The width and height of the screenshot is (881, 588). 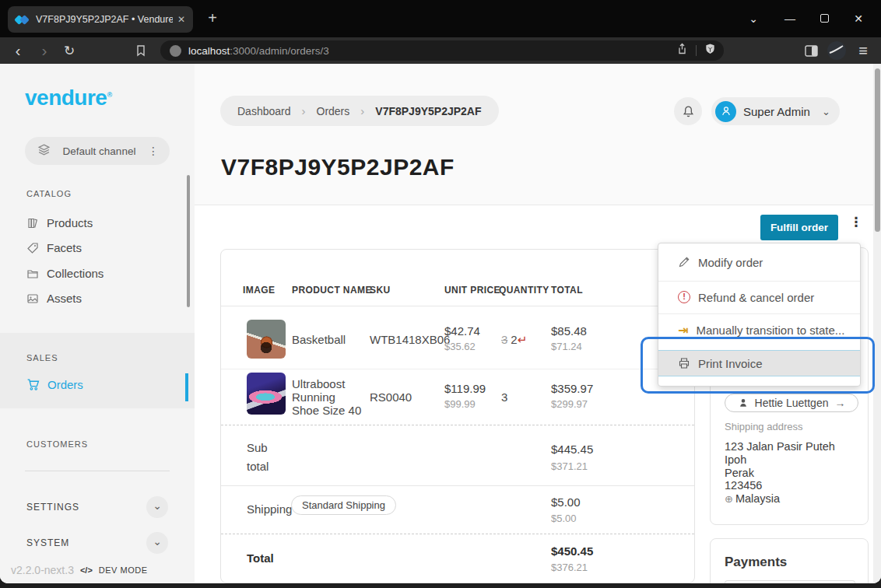 I want to click on user-chevron-icon: ⌄, so click(x=827, y=112).